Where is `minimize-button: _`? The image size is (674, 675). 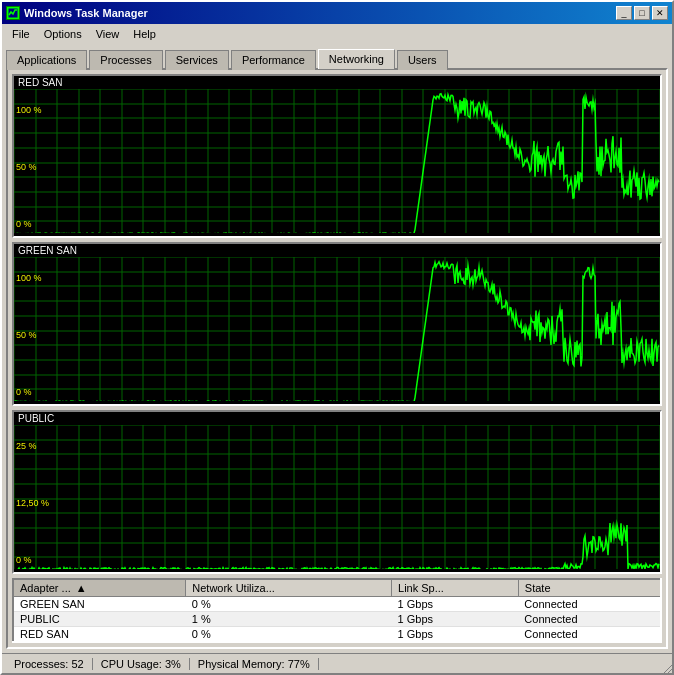
minimize-button: _ is located at coordinates (624, 13).